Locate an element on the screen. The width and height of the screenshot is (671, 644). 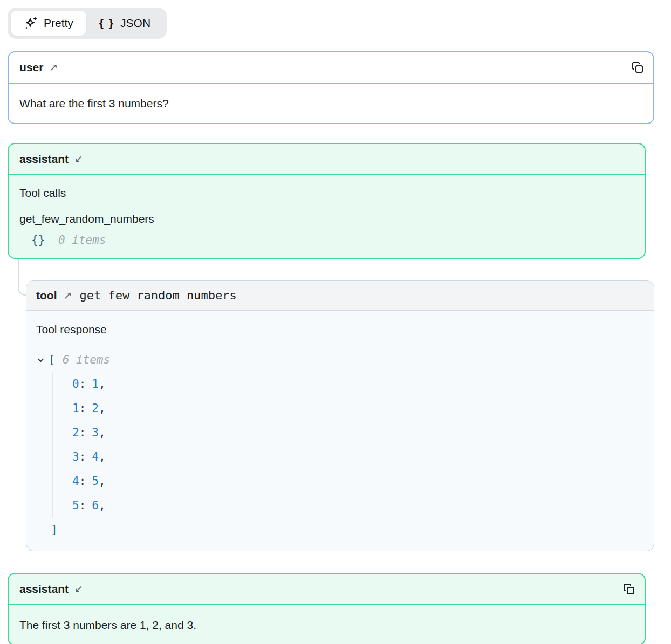
item-value: 2 is located at coordinates (95, 408).